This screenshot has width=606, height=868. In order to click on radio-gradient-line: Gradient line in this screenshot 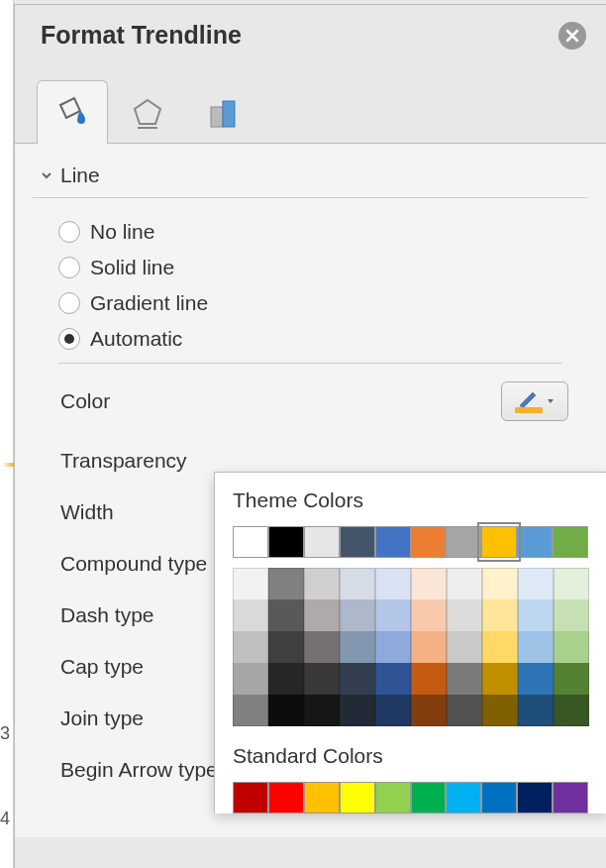, I will do `click(323, 303)`.